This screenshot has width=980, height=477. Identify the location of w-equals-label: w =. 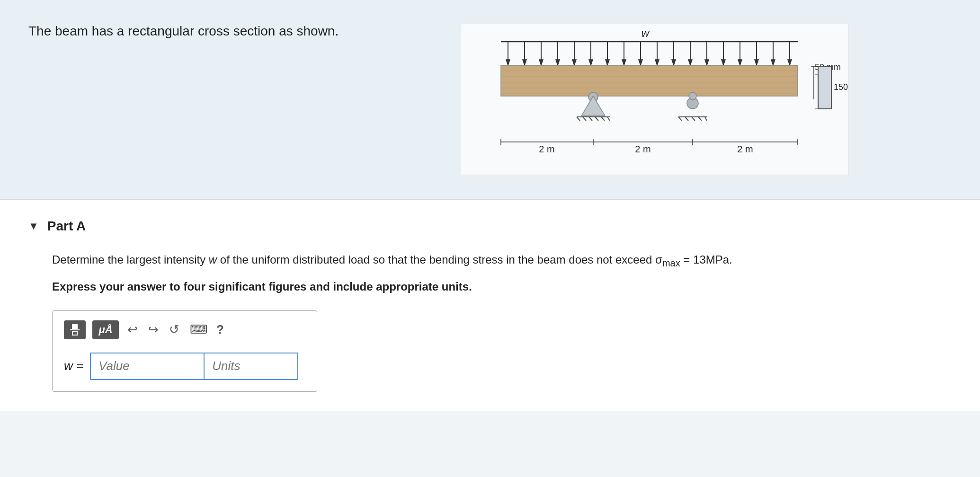
(74, 366).